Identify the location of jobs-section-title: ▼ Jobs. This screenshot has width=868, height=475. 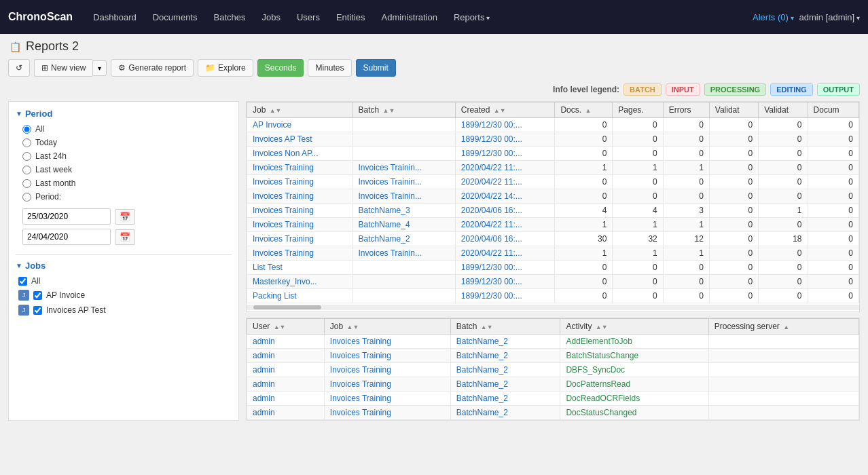
(124, 266).